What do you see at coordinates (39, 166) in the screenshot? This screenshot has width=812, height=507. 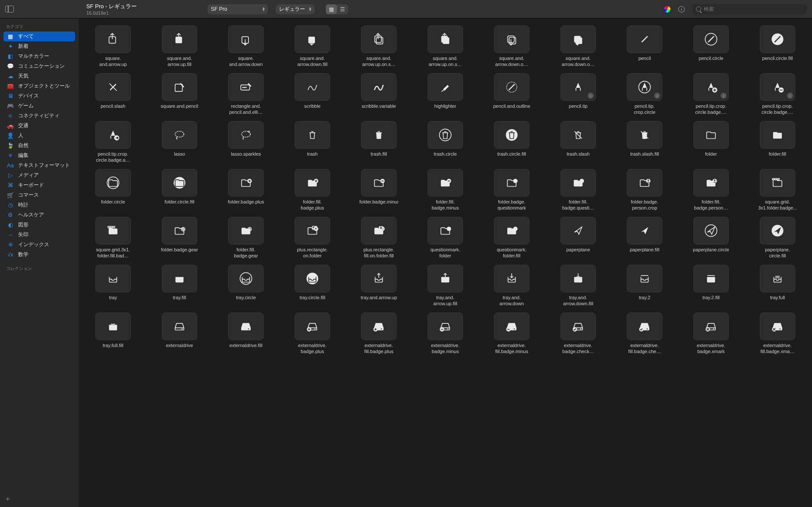 I see `sidebar-item-13: Aaテキストフォーマット` at bounding box center [39, 166].